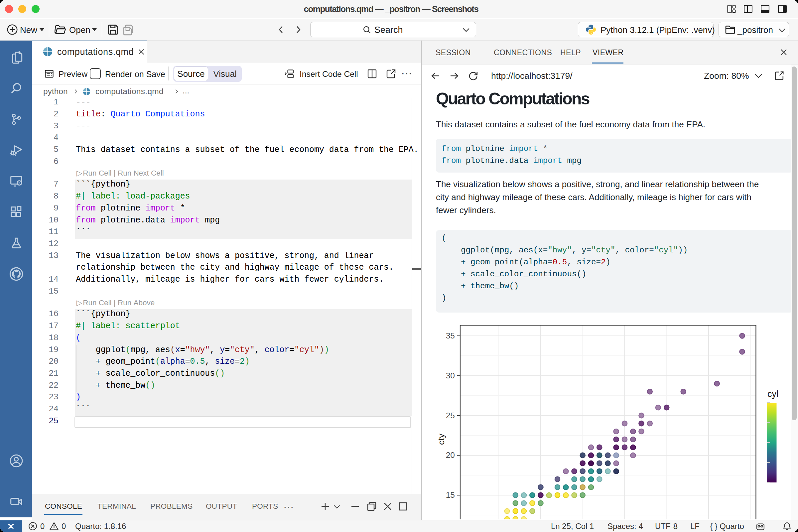  I want to click on svg-text: 20, so click(451, 455).